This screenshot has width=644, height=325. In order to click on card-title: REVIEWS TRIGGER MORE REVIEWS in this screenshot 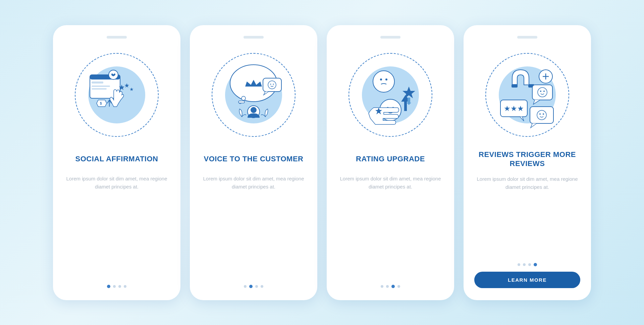, I will do `click(527, 159)`.